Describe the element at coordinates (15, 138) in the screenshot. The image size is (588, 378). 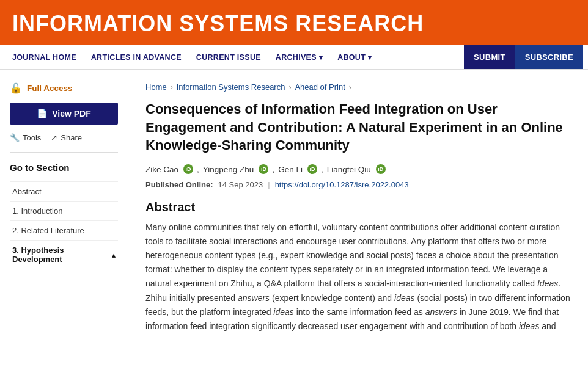
I see `wrench-icon: 🔧` at that location.